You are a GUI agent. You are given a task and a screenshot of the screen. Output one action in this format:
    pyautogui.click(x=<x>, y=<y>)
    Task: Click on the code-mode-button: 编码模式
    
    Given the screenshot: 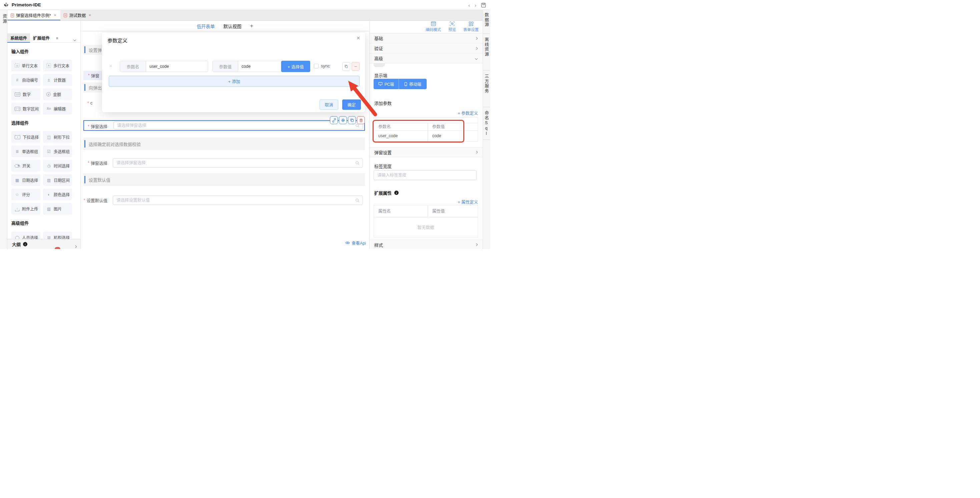 What is the action you would take?
    pyautogui.click(x=433, y=27)
    